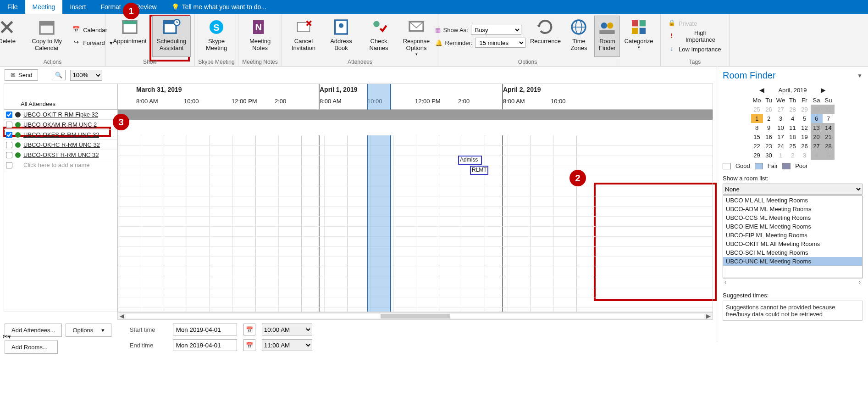 Image resolution: width=868 pixels, height=419 pixels. Describe the element at coordinates (639, 36) in the screenshot. I see `categorize-button: Categorize▾` at that location.